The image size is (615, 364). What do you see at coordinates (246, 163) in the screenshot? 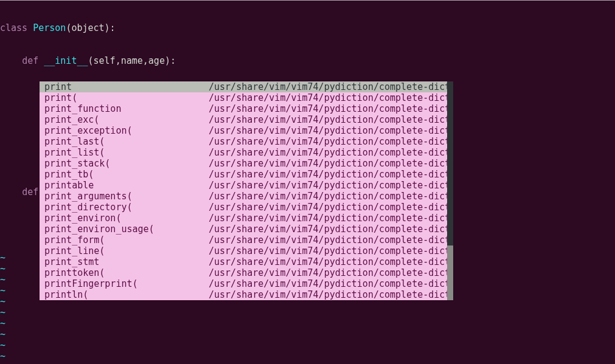
I see `completion-item: print_stack(/usr/share/vim/vim74/pydicti…` at bounding box center [246, 163].